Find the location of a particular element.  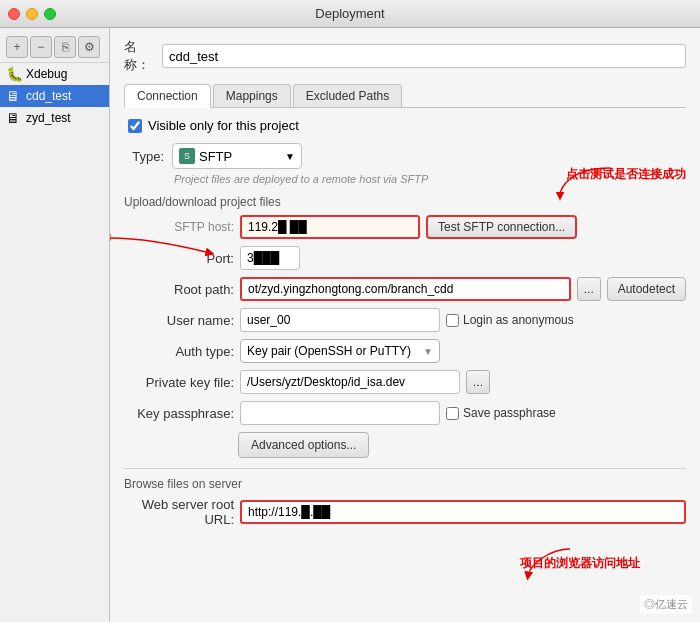

sftp-host-row: SFTP host: Test SFTP connection... is located at coordinates (405, 227).